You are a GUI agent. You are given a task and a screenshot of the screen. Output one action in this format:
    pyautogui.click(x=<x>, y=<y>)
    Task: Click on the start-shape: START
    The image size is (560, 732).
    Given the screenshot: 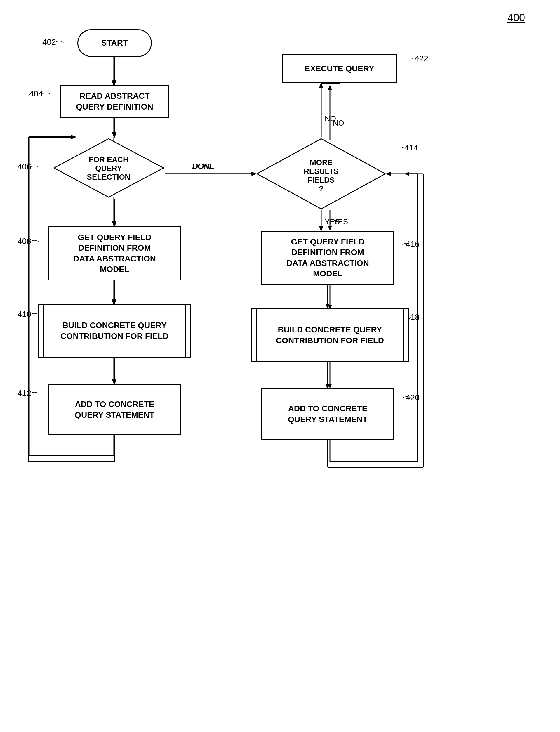 What is the action you would take?
    pyautogui.click(x=115, y=43)
    